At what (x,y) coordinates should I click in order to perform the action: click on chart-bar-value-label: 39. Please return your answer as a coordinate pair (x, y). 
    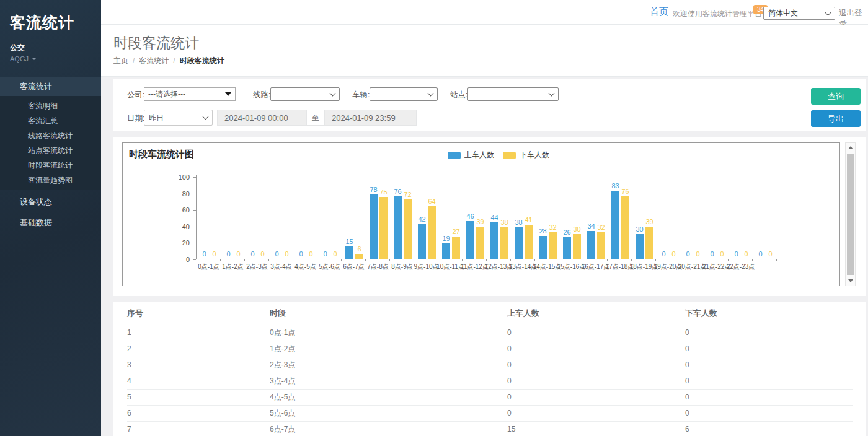
    Looking at the image, I should click on (650, 222).